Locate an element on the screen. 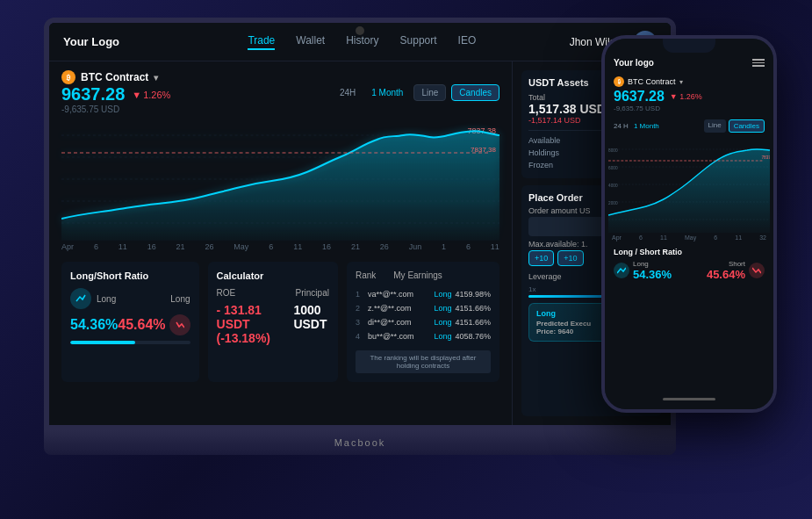 The width and height of the screenshot is (812, 519). rank-type-1: Long is located at coordinates (442, 294).